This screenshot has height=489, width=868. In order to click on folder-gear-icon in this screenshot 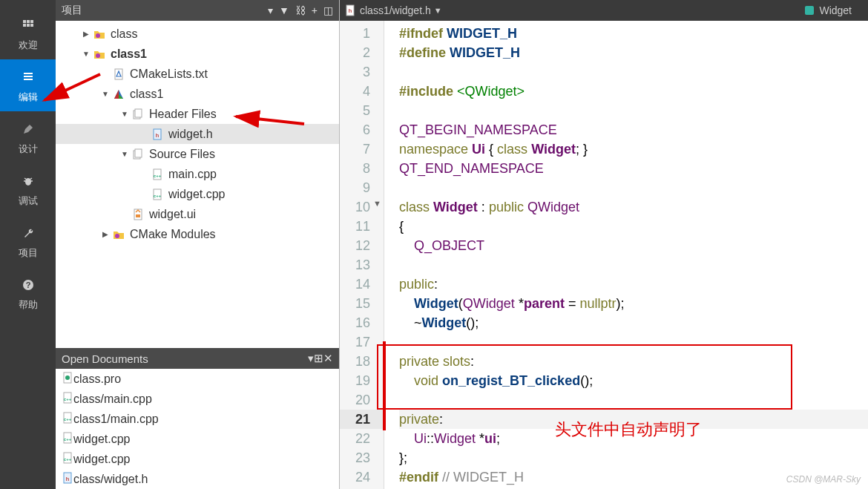, I will do `click(99, 54)`.